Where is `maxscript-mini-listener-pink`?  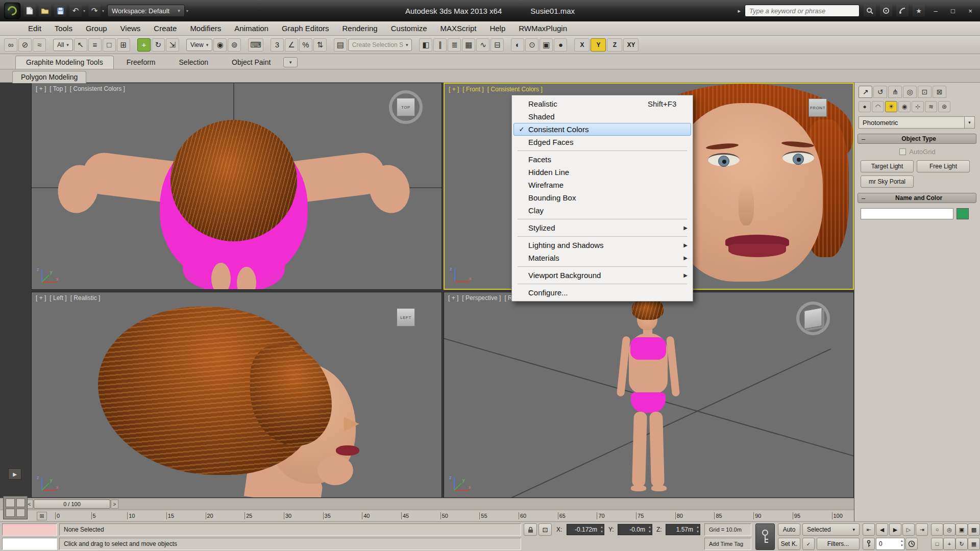 maxscript-mini-listener-pink is located at coordinates (30, 530).